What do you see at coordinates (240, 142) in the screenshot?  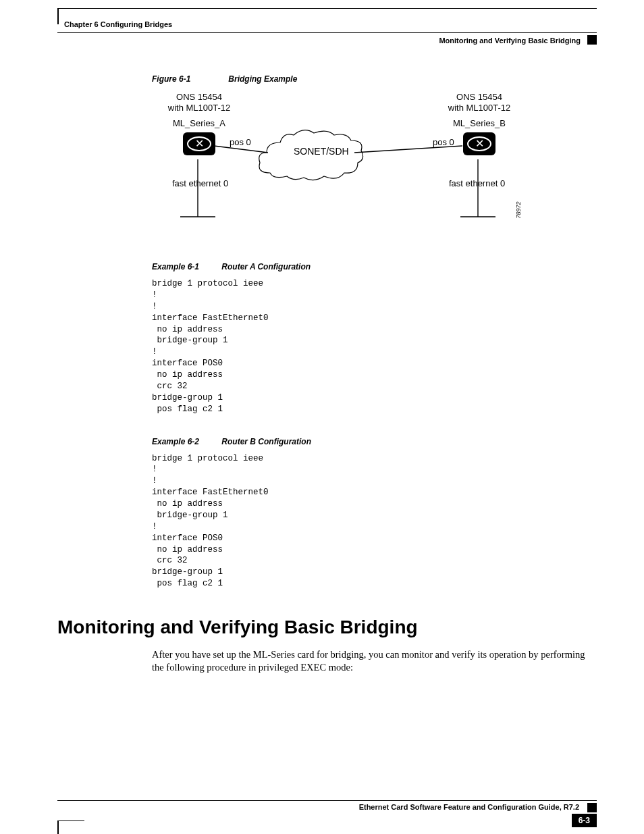 I see `pos-left-label: pos 0` at bounding box center [240, 142].